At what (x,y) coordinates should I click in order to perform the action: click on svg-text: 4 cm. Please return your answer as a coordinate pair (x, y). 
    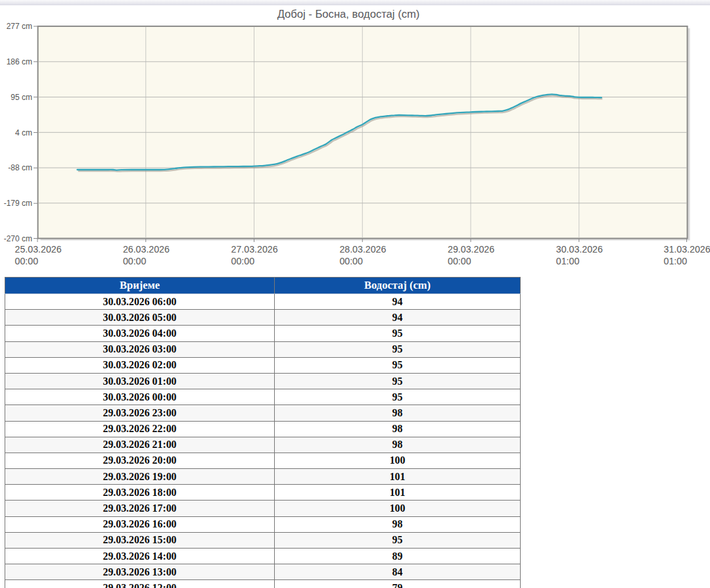
    Looking at the image, I should click on (24, 133).